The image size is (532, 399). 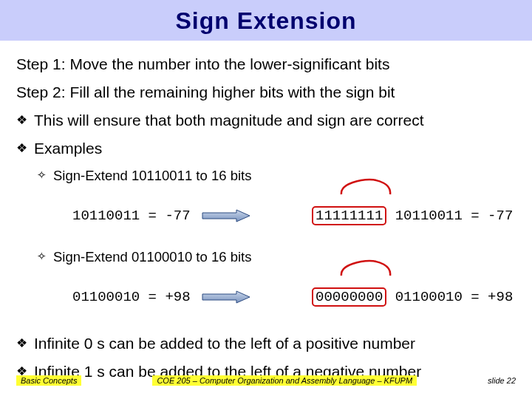 I want to click on step-1: Step 1: Move the number into the lower-s…, so click(x=266, y=64).